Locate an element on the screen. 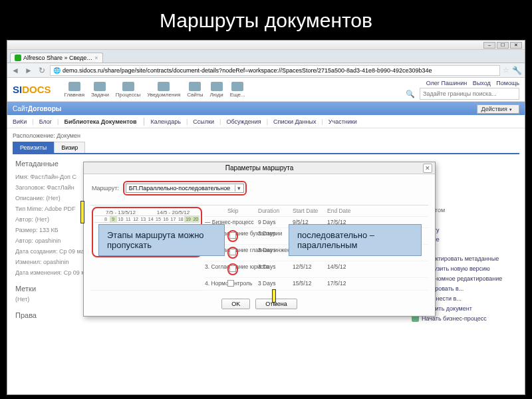 Image resolution: width=532 pixels, height=399 pixels. forward-button: ► is located at coordinates (29, 70).